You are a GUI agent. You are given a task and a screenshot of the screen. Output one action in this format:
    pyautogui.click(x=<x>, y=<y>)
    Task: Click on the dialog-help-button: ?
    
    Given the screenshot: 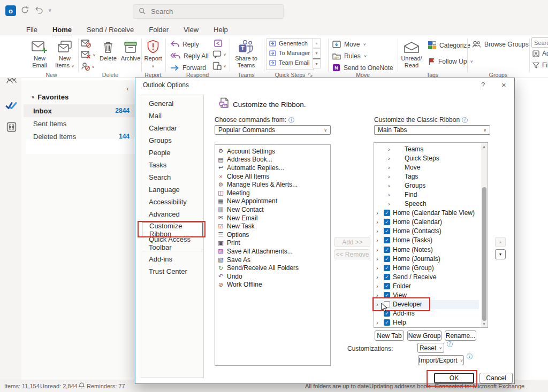 What is the action you would take?
    pyautogui.click(x=483, y=84)
    